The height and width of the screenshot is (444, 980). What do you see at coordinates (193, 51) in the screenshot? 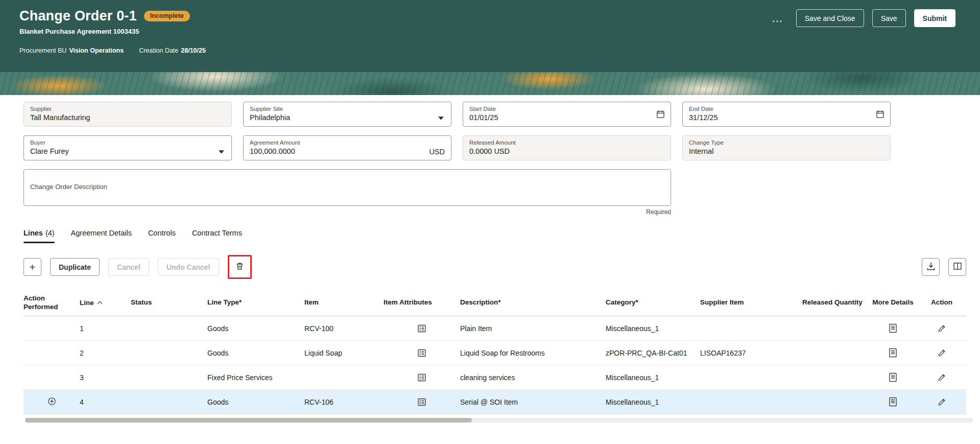
I see `creation-date-value: 28/10/25` at bounding box center [193, 51].